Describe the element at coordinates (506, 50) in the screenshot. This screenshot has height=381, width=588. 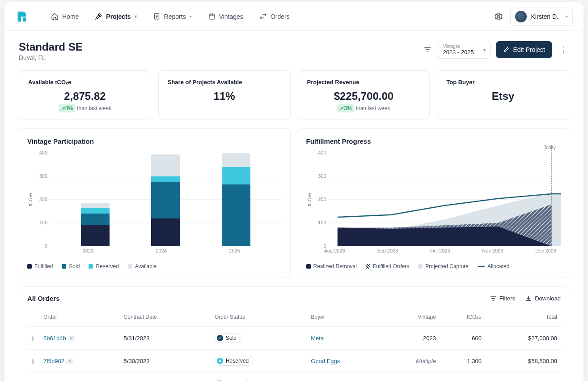
I see `pencil-icon` at that location.